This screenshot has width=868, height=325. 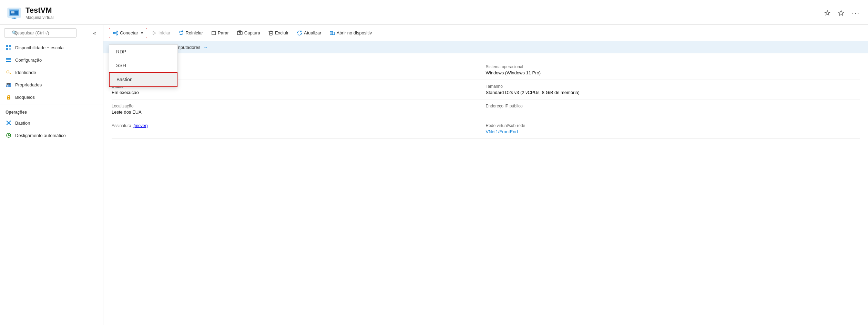 I want to click on dropdown-item-ssh: SSH, so click(x=143, y=65).